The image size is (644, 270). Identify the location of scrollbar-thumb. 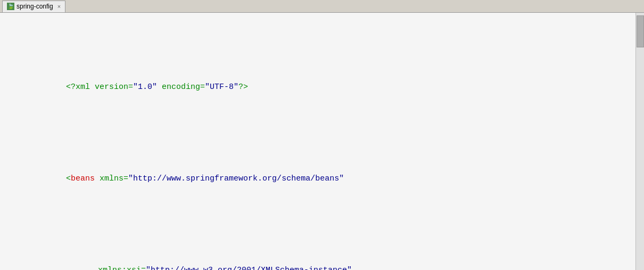
(640, 31).